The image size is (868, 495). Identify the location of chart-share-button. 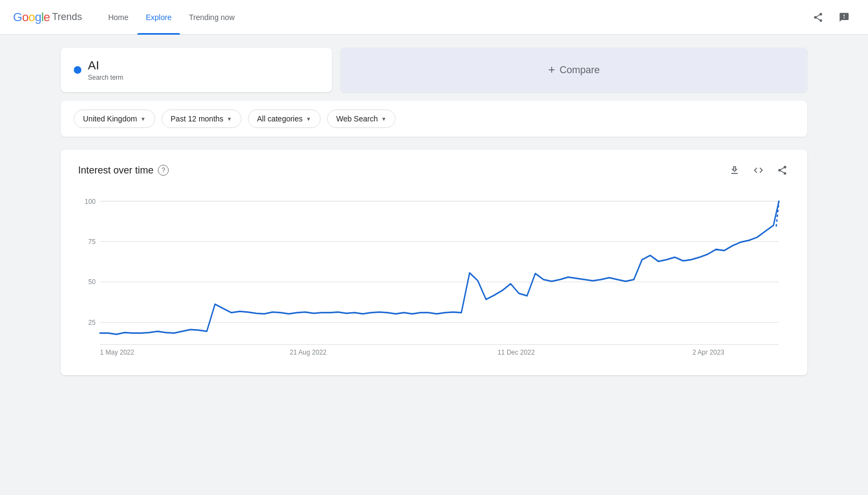
(782, 170).